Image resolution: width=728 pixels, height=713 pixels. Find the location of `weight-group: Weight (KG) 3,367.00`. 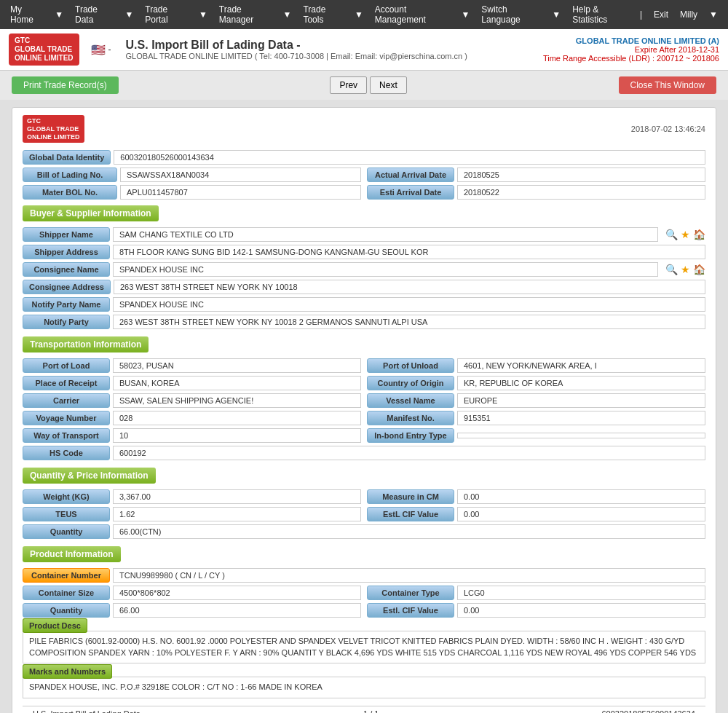

weight-group: Weight (KG) 3,367.00 is located at coordinates (192, 497).